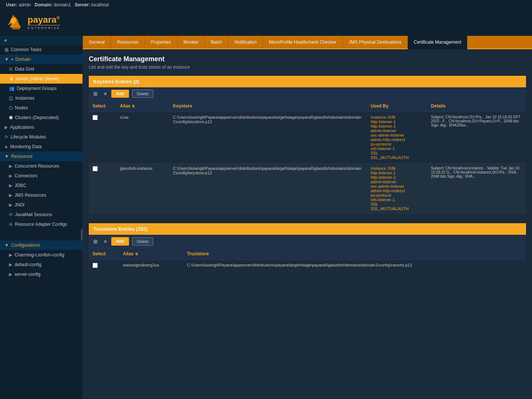 Image resolution: width=532 pixels, height=399 pixels. Describe the element at coordinates (143, 241) in the screenshot. I see `truststore-delete-button: Delete` at that location.